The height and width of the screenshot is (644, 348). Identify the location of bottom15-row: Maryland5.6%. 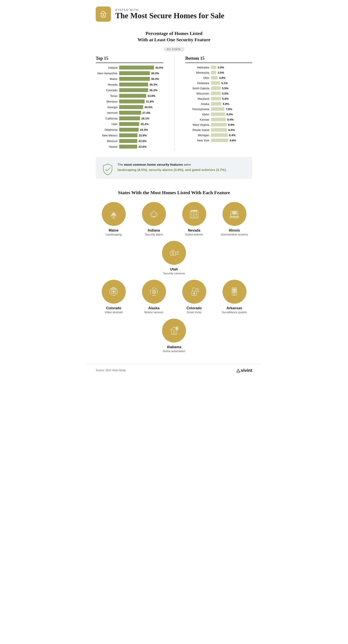
(219, 98).